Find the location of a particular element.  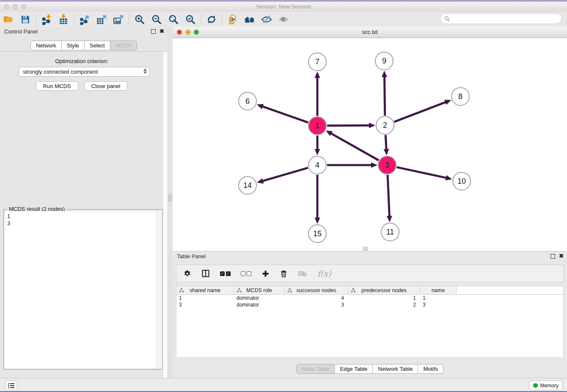

graph-node-label: 4 is located at coordinates (317, 165).